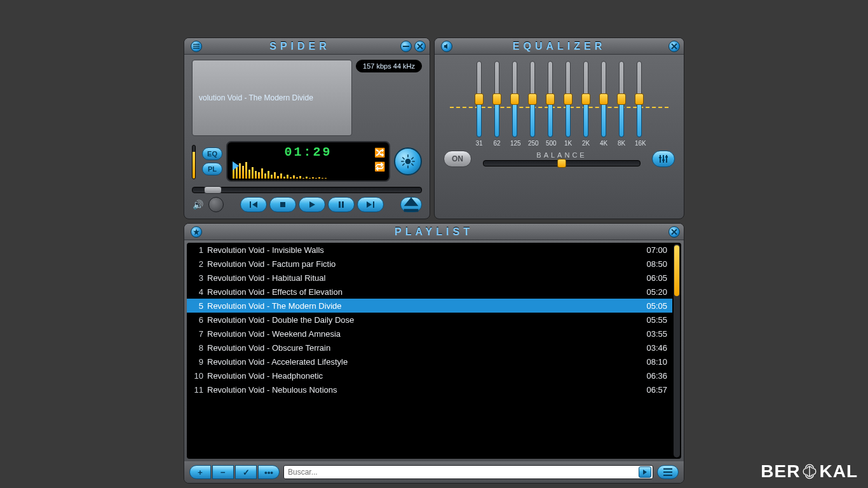 This screenshot has width=868, height=488. I want to click on playlist-row: 6Revolution Void - Double the Daily Dose…, so click(430, 320).